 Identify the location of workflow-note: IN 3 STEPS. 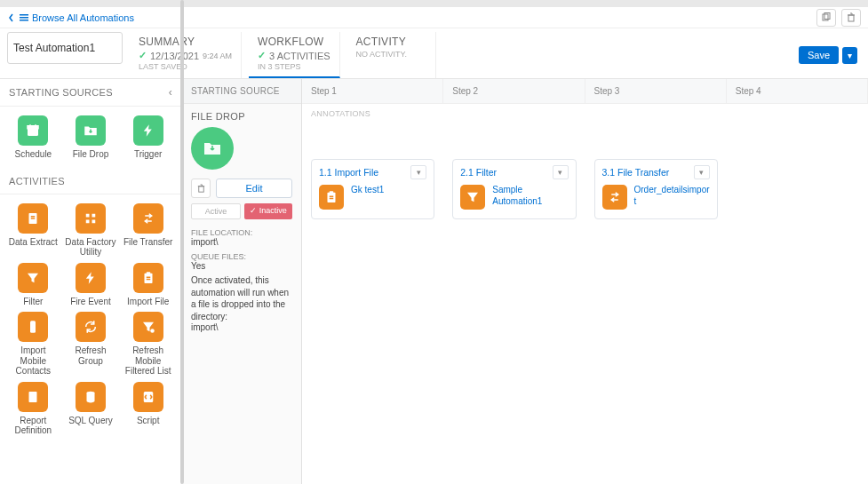
(293, 67).